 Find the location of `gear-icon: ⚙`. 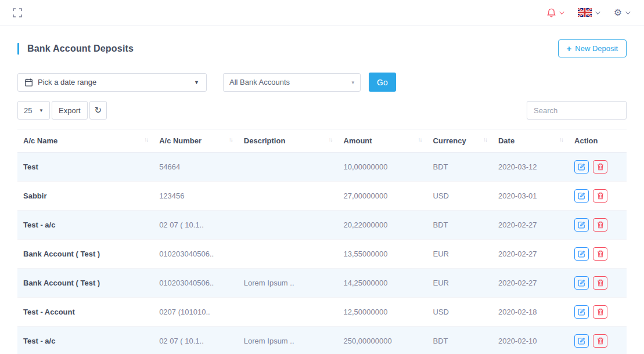

gear-icon: ⚙ is located at coordinates (618, 13).